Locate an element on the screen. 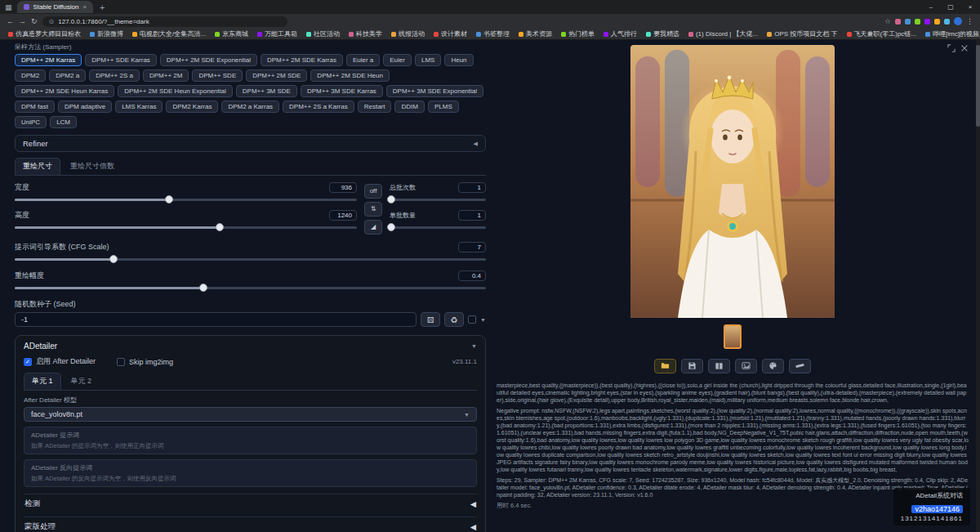 This screenshot has width=980, height=532. site-info-icon: ⊙ is located at coordinates (52, 21).